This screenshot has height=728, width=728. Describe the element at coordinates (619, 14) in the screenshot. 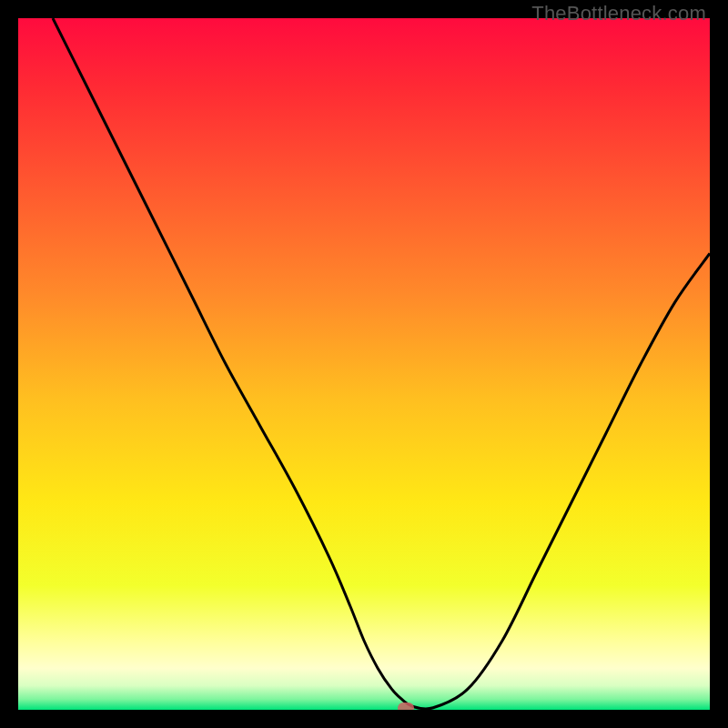

I see `watermark-text: TheBottleneck.com` at that location.